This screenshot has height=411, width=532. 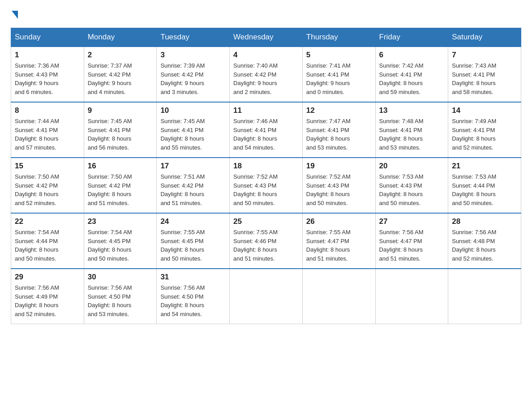 I want to click on day-info: Sunrise: 7:54 AMSunset: 4:44 PMDaylight:…, so click(x=47, y=245).